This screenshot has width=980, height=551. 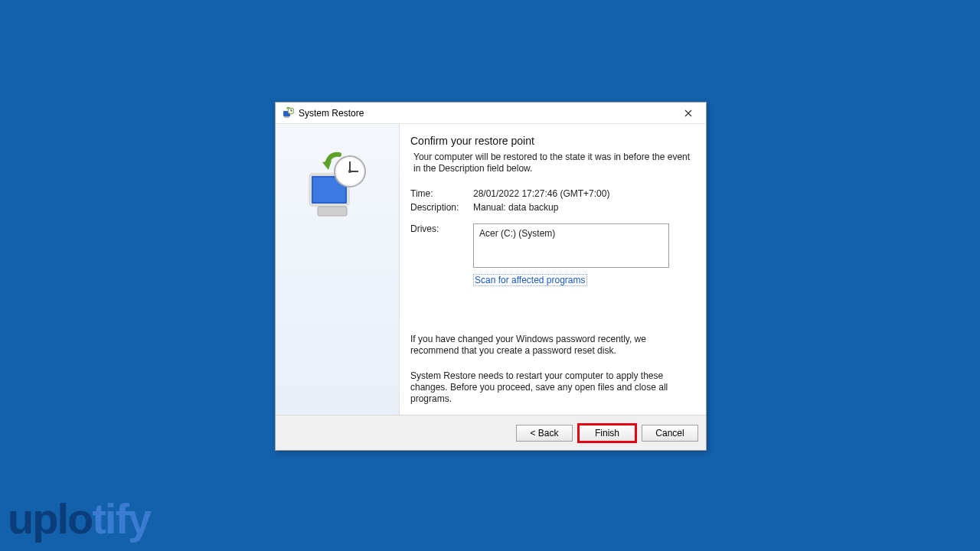 What do you see at coordinates (670, 433) in the screenshot?
I see `cancel-button: Cancel` at bounding box center [670, 433].